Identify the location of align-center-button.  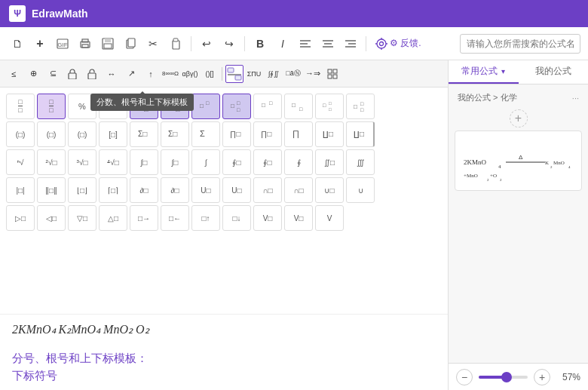
(328, 44).